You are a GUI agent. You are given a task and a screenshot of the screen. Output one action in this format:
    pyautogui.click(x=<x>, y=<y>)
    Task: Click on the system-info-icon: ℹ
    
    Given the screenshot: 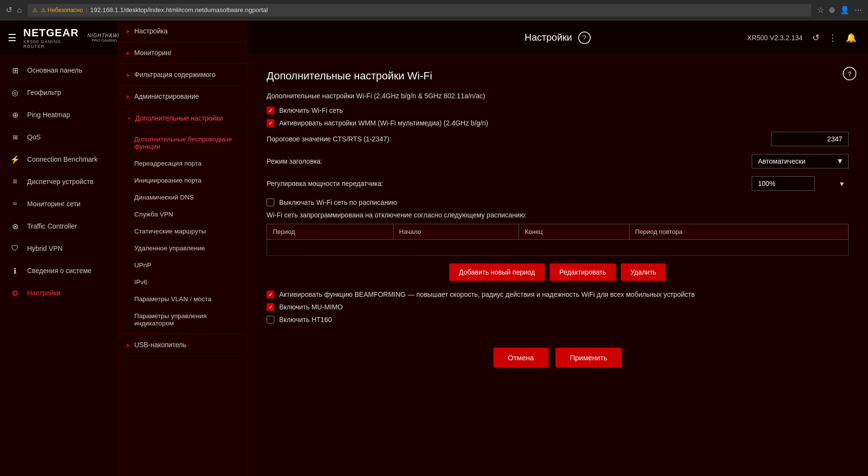 What is the action you would take?
    pyautogui.click(x=15, y=271)
    